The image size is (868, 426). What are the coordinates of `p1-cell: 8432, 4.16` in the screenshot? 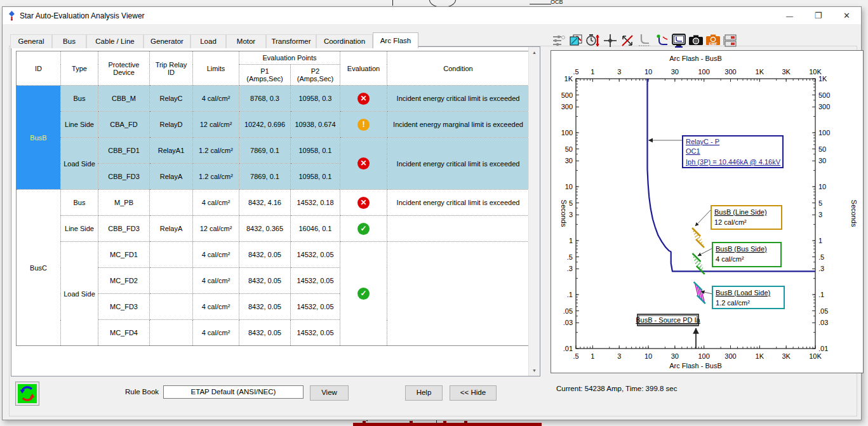 It's located at (265, 203).